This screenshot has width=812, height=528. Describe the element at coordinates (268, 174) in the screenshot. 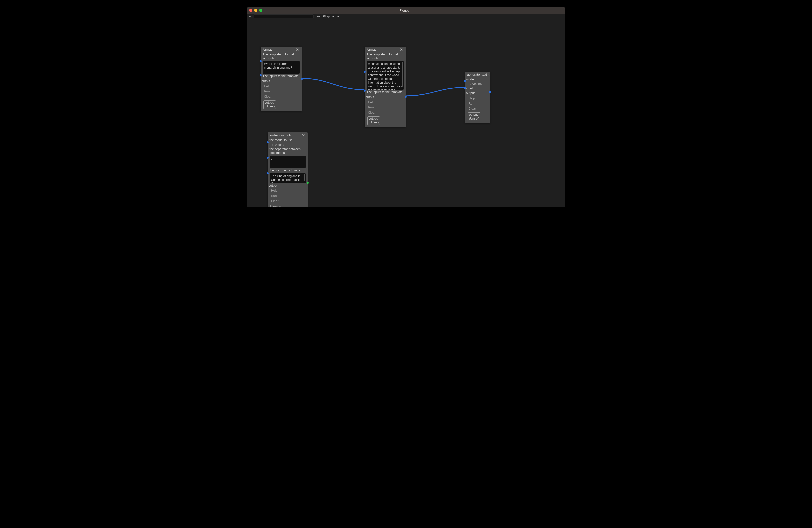

I see `port-in-documents` at that location.